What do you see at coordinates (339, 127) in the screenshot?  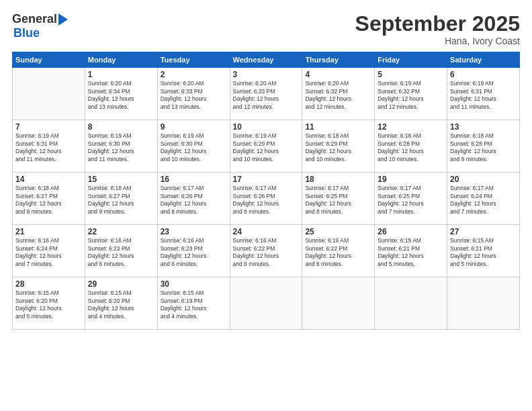 I see `day-number: 11` at bounding box center [339, 127].